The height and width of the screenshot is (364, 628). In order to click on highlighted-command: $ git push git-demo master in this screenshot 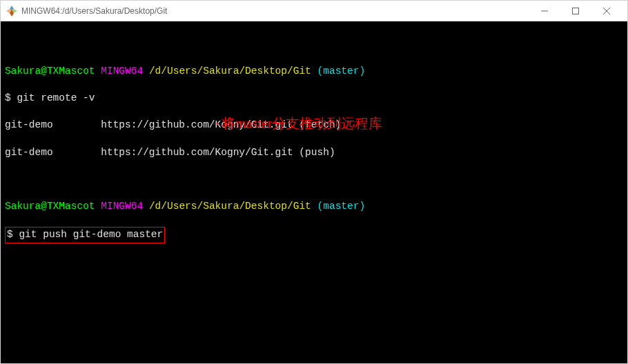, I will do `click(85, 235)`.